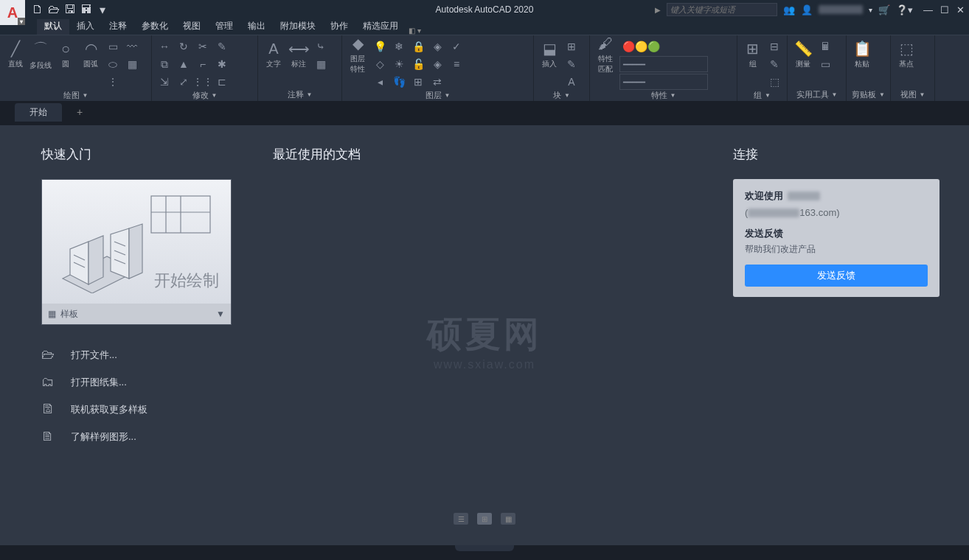  What do you see at coordinates (113, 46) in the screenshot?
I see `tool-rect-icon: ▭` at bounding box center [113, 46].